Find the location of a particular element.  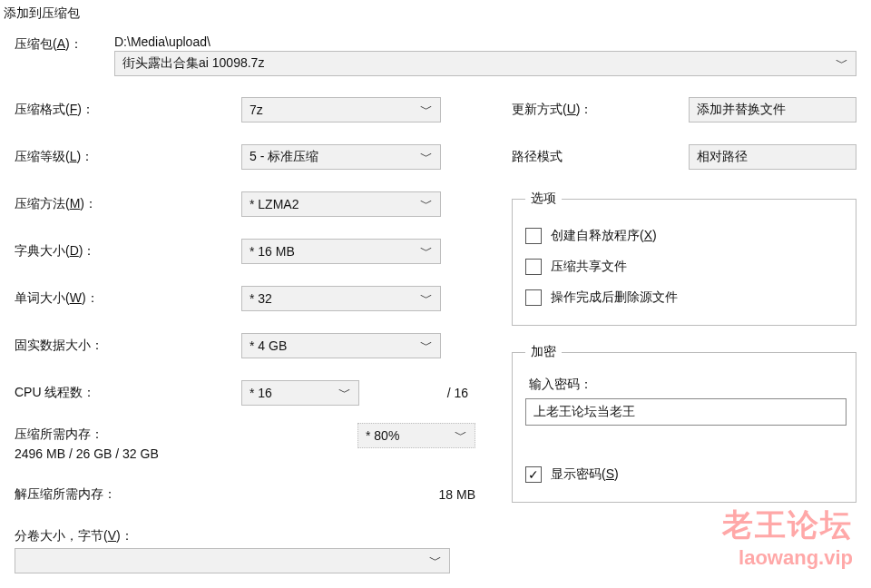

cpu-total: / 16 is located at coordinates (441, 393).